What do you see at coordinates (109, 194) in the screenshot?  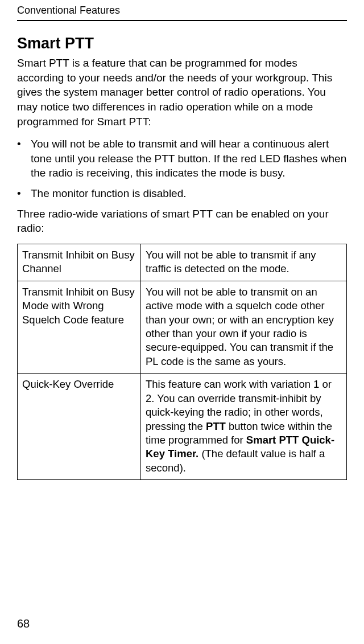 I see `bullet-text: The monitor function is disabled.` at bounding box center [109, 194].